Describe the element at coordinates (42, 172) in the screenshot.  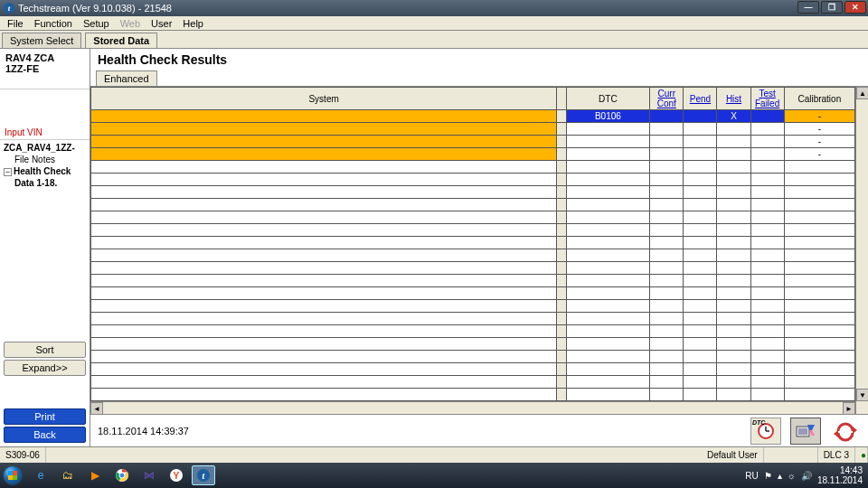
I see `tree-health-check-label: Health Check` at that location.